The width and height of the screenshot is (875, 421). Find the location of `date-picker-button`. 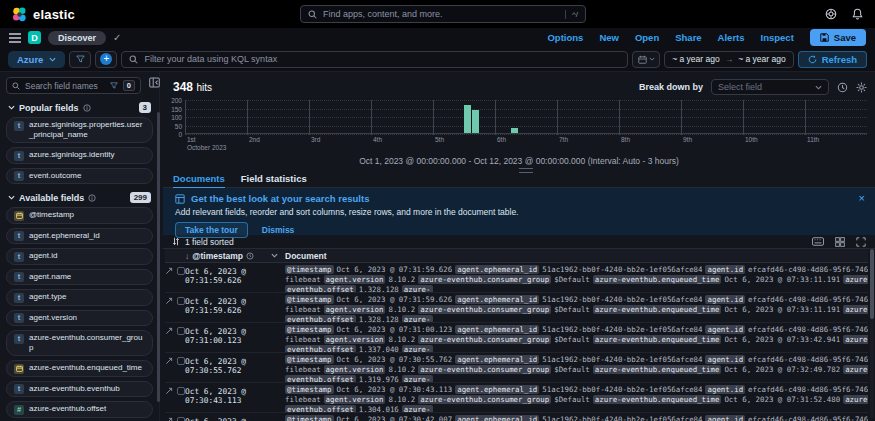

date-picker-button is located at coordinates (646, 60).